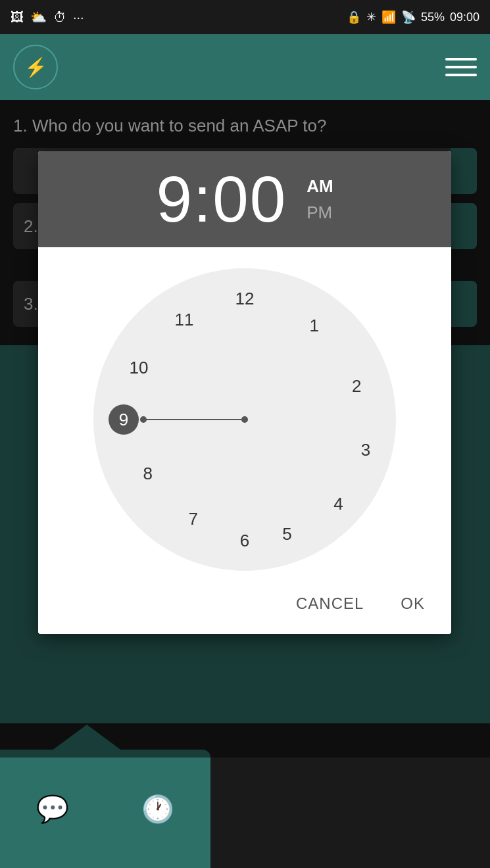  Describe the element at coordinates (53, 809) in the screenshot. I see `message-icon: 💬` at that location.